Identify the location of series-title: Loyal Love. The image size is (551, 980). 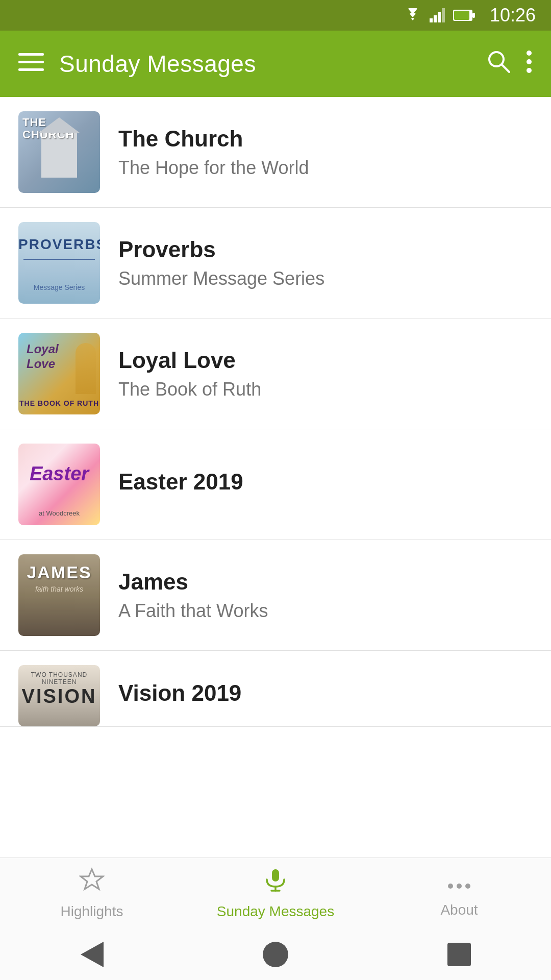
(325, 360).